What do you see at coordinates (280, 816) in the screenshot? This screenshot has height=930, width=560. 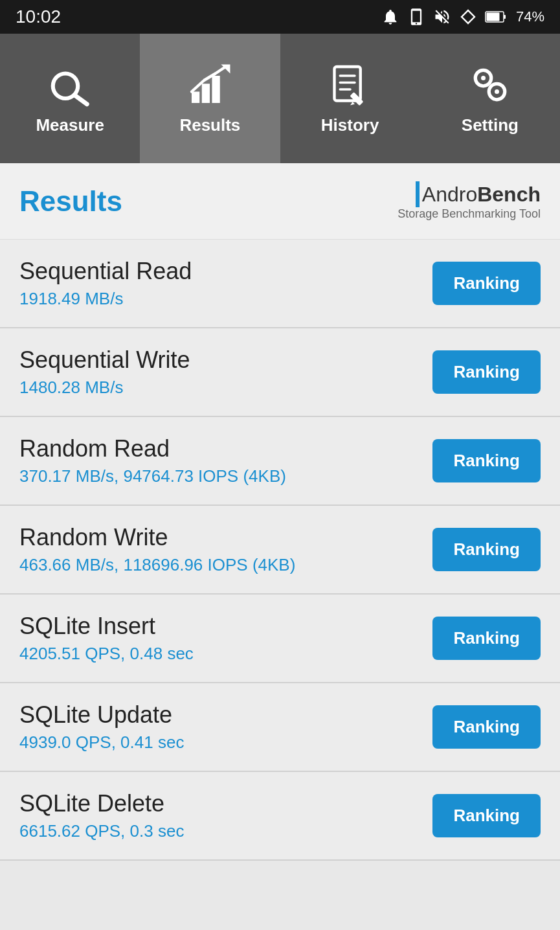 I see `result-item: SQLite Delete 6615.62 QPS, 0.3 sec Ranki…` at bounding box center [280, 816].